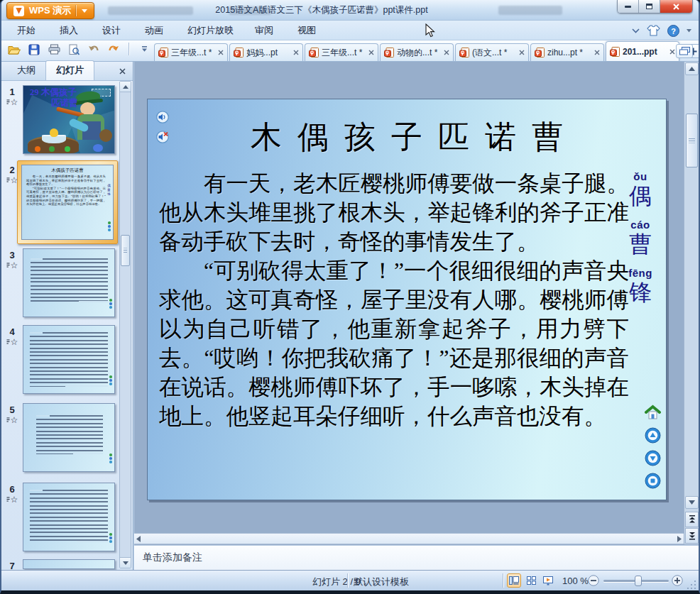 The image size is (700, 594). Describe the element at coordinates (14, 50) in the screenshot. I see `open-button` at that location.